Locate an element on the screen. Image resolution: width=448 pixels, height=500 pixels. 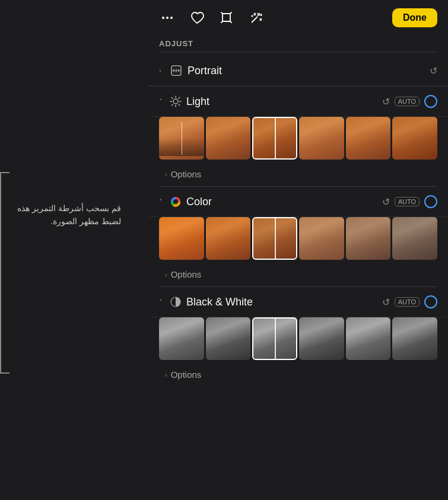
light-chevron-down: ˅ is located at coordinates (163, 102).